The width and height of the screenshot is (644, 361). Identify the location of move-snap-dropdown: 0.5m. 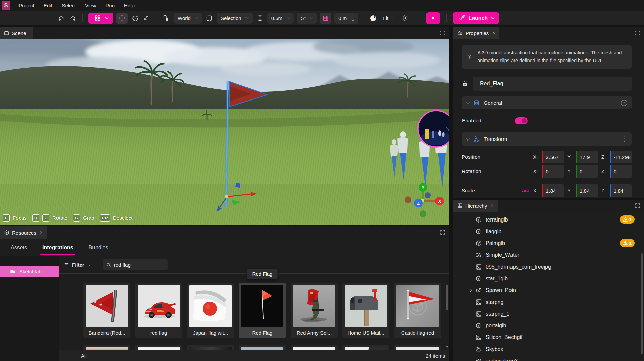
(280, 18).